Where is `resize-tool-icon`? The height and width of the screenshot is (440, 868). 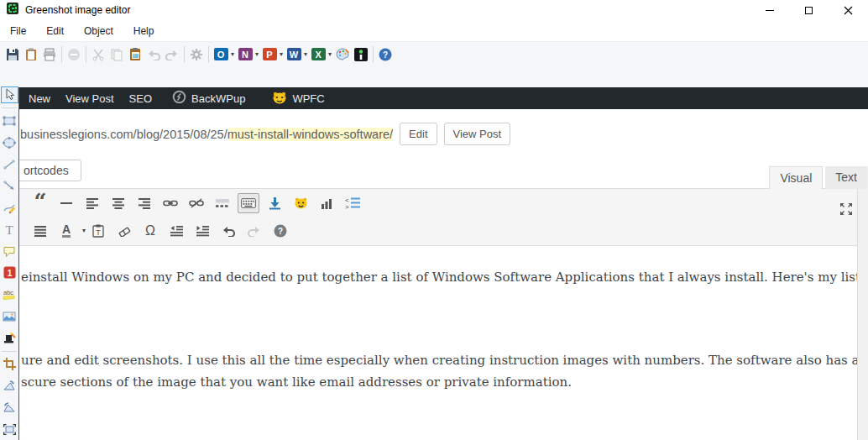 resize-tool-icon is located at coordinates (10, 430).